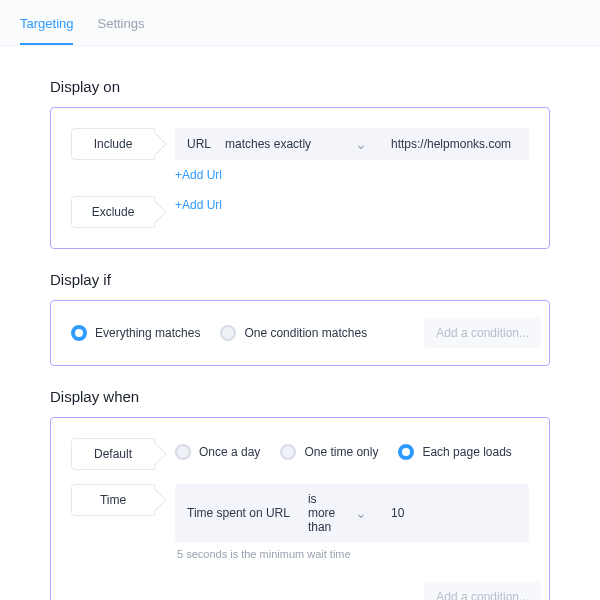  I want to click on panel-display-if: Everything matches One condition matches…, so click(300, 333).